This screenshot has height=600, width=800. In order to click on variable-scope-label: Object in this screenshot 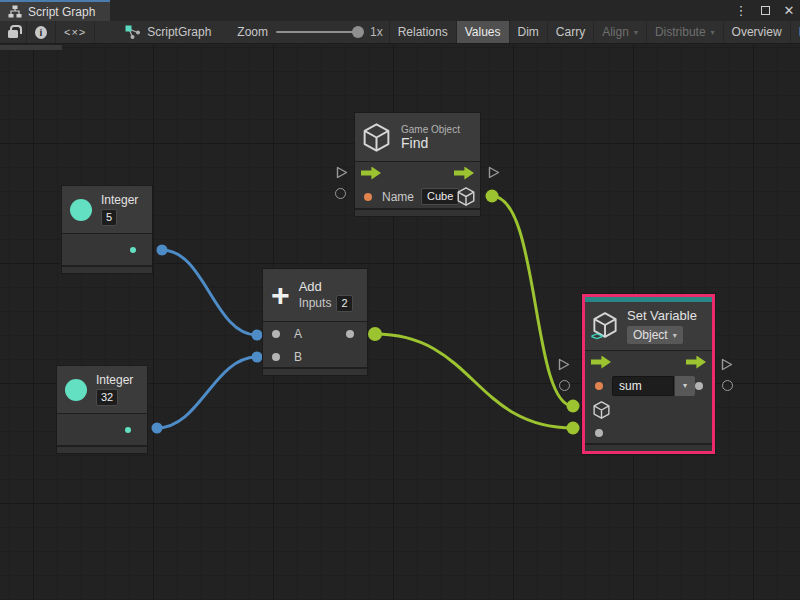, I will do `click(650, 335)`.